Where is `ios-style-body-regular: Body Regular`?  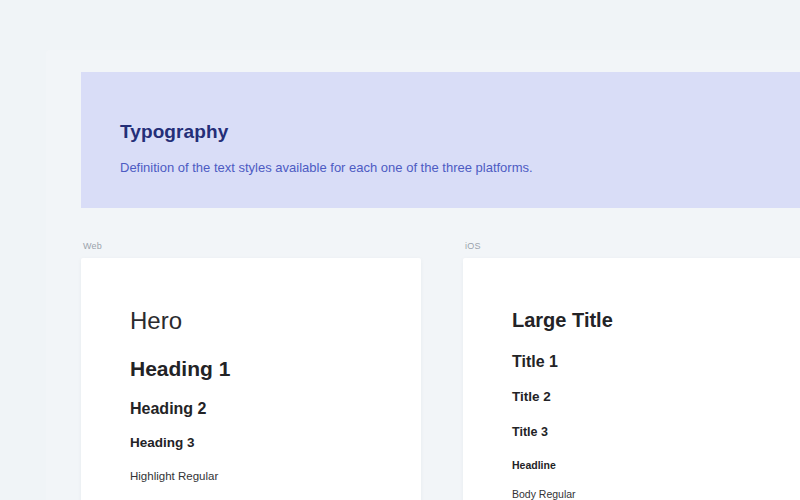
ios-style-body-regular: Body Regular is located at coordinates (544, 494).